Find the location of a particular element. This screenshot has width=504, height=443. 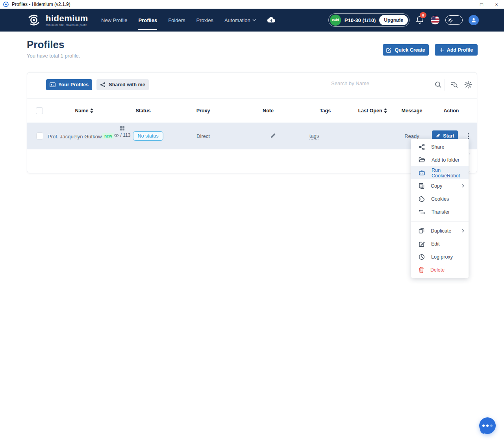

copy-icon is located at coordinates (421, 186).